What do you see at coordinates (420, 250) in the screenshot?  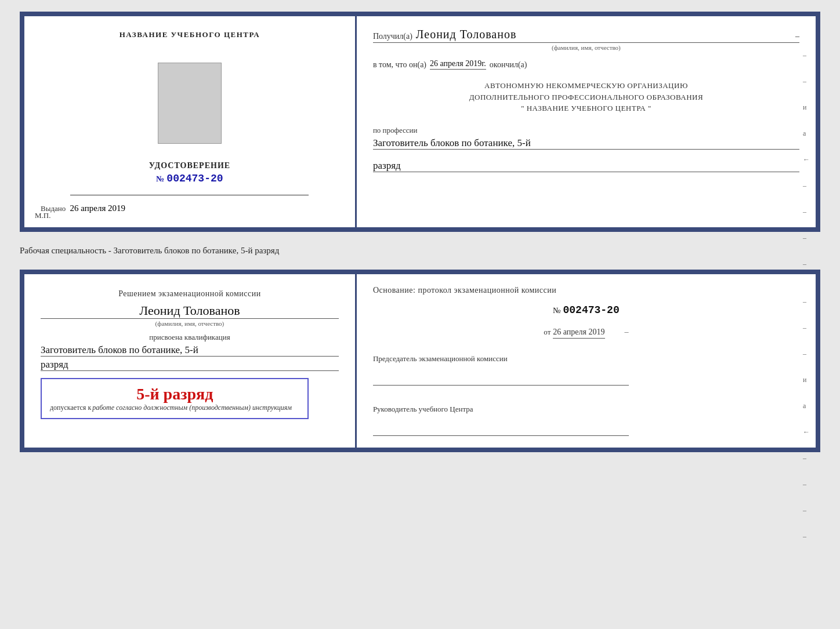 I see `specialty-label: Рабочая специальность - Заготовитель бло…` at bounding box center [420, 250].